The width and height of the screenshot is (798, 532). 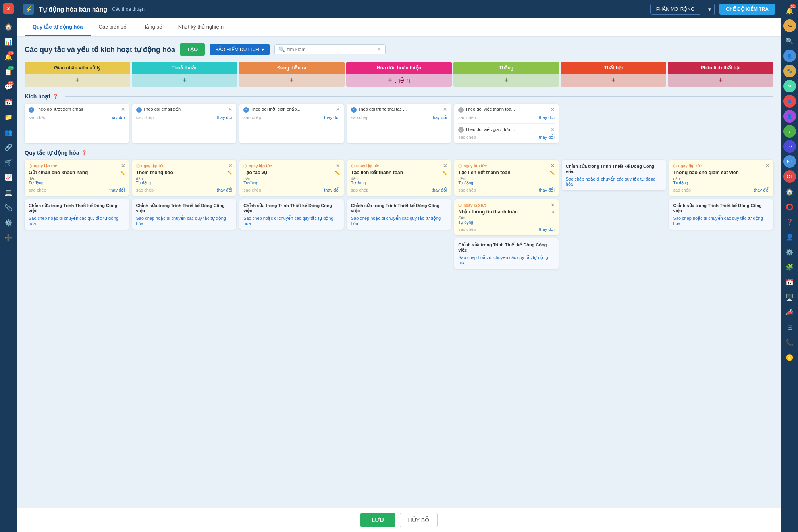 What do you see at coordinates (790, 342) in the screenshot?
I see `right-icon-phone: 📞` at bounding box center [790, 342].